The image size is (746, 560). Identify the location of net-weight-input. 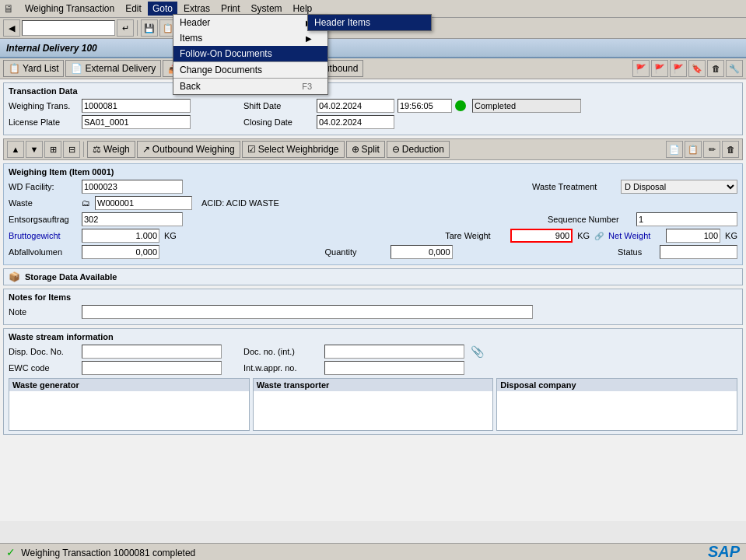
(693, 236).